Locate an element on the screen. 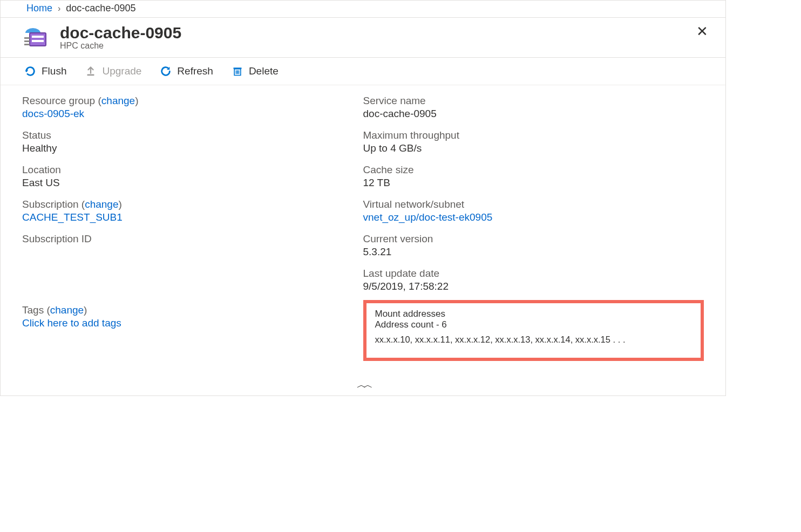  page-subtitle: HPC cache is located at coordinates (121, 46).